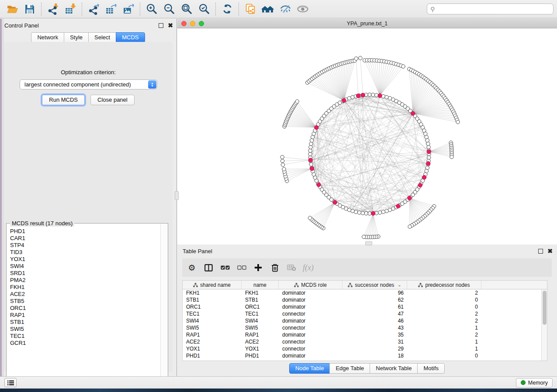  I want to click on cell-successor-nodes: 31, so click(375, 342).